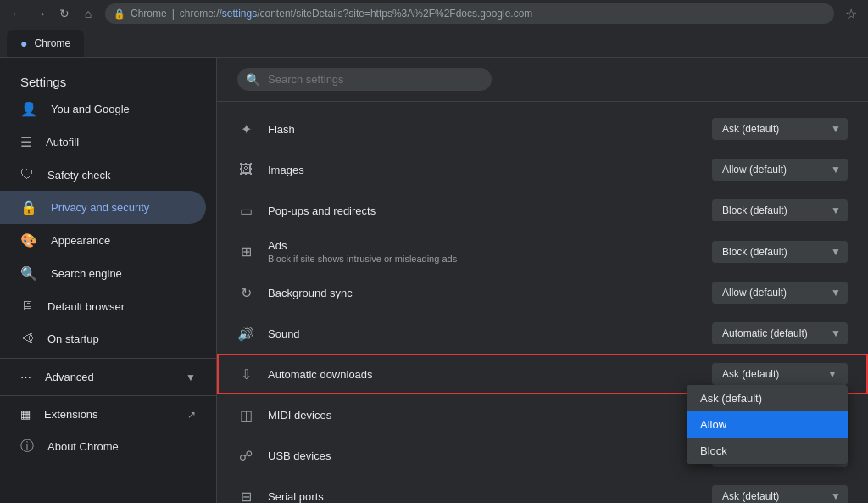  I want to click on sync-select-wrapper: Allow (default) Block ▼, so click(780, 293).